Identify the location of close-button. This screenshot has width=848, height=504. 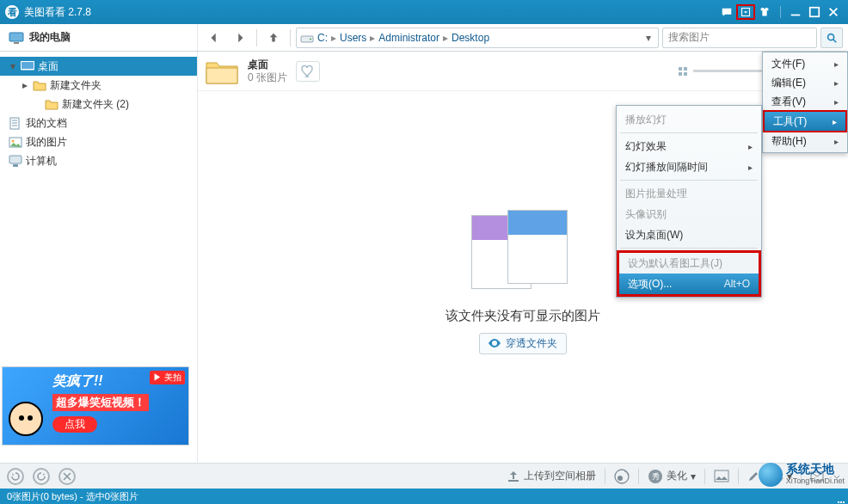
(833, 12).